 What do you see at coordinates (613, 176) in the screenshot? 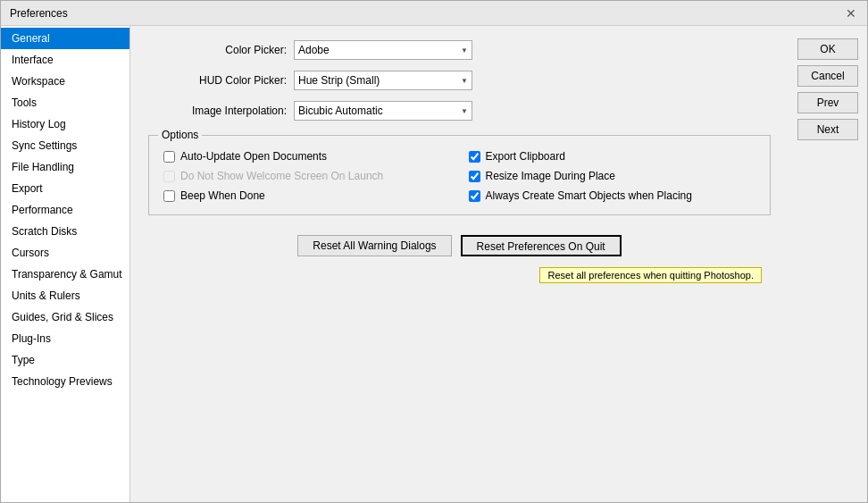
I see `checkbox-resize-image: Resize Image During Place` at bounding box center [613, 176].